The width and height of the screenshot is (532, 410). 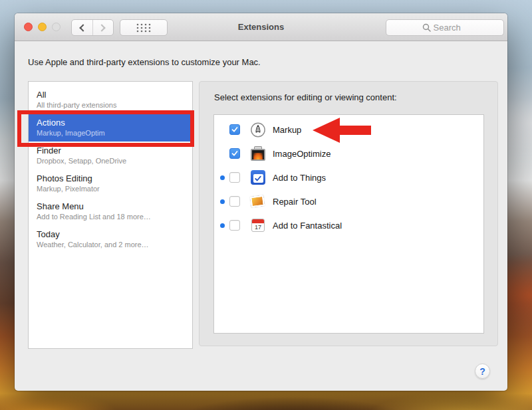 What do you see at coordinates (451, 28) in the screenshot?
I see `search-input` at bounding box center [451, 28].